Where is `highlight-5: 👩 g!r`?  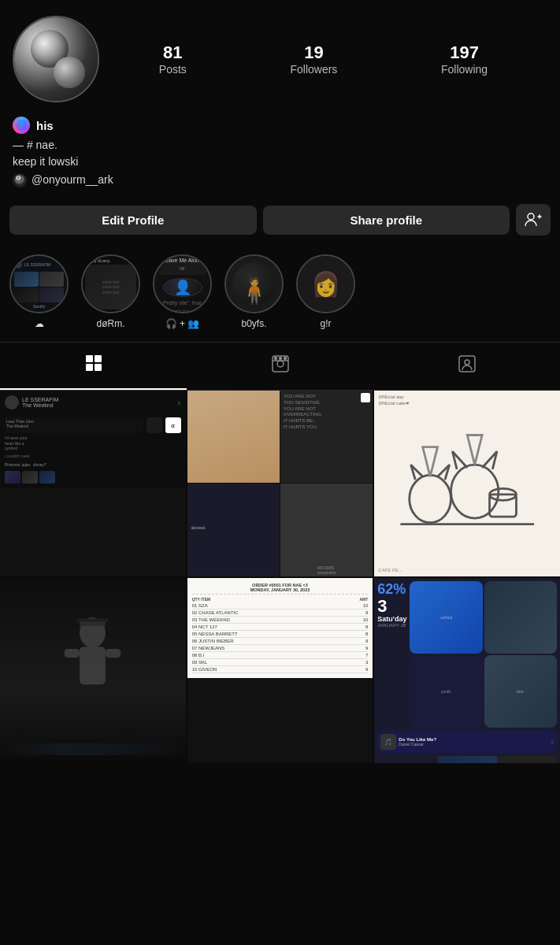 highlight-5: 👩 g!r is located at coordinates (326, 291).